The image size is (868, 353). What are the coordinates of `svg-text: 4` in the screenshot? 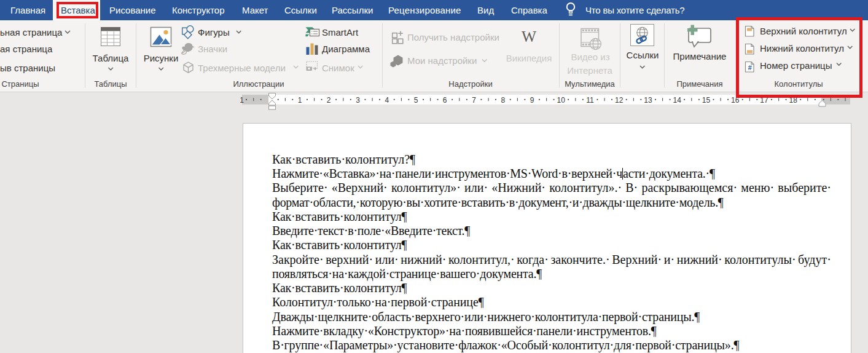 It's located at (387, 100).